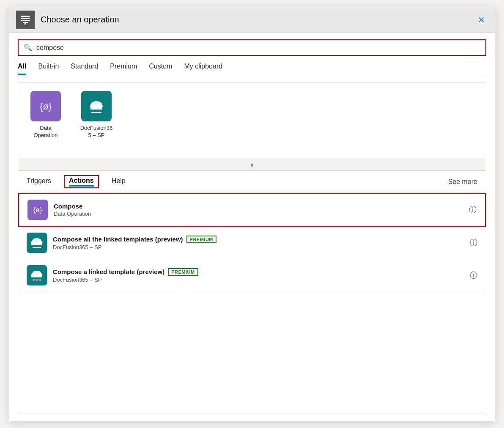 The height and width of the screenshot is (428, 504). Describe the element at coordinates (261, 239) in the screenshot. I see `result-title-compose-all: Compose all the linked templates (previe…` at that location.